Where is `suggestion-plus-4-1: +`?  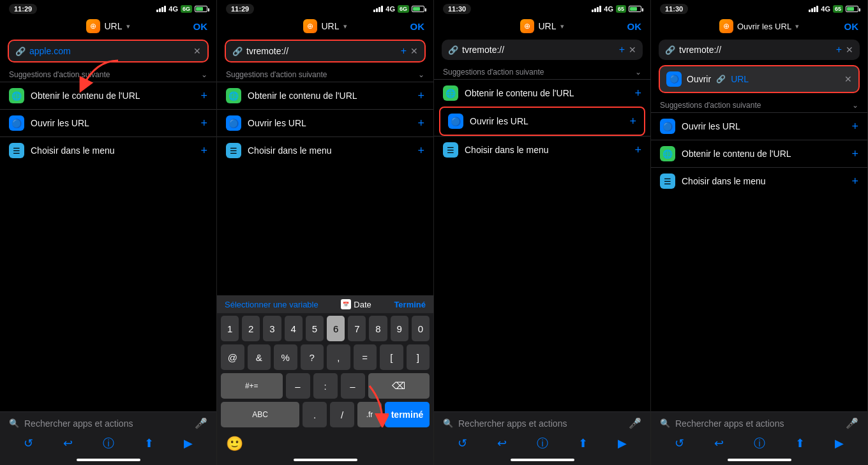
suggestion-plus-4-1: + is located at coordinates (855, 126).